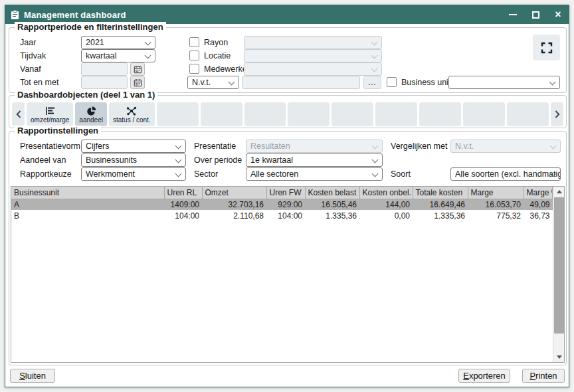  I want to click on rayon-select, so click(313, 43).